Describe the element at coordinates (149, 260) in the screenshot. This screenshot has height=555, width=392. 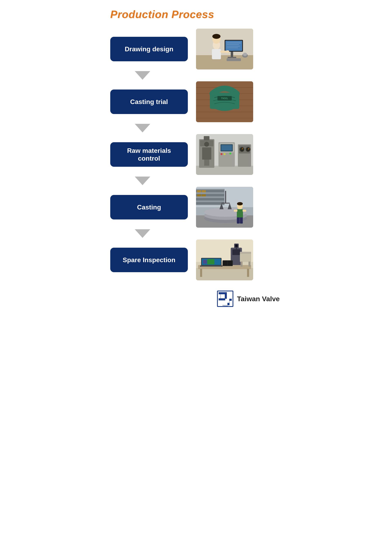
I see `process-label-spare-inspection: Spare Inspection` at that location.